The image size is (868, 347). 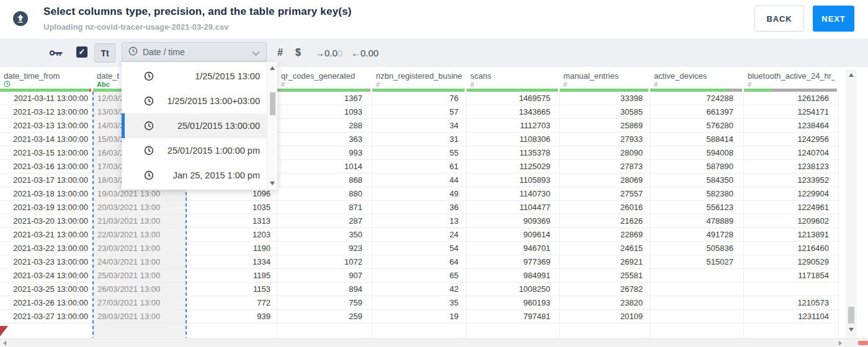 I want to click on table-cell: 1014, so click(x=324, y=167).